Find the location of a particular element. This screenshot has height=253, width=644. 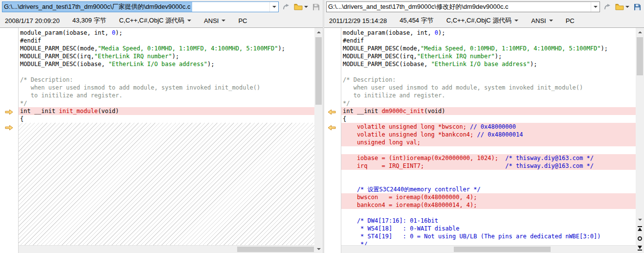

code-line: volatile unsigned long *bwscon; // 0x480… is located at coordinates (489, 127).